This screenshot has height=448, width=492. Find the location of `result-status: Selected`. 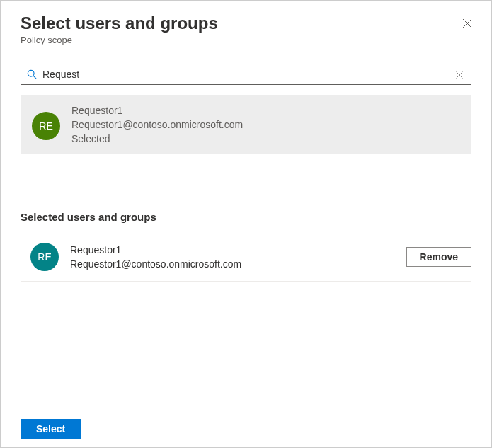

result-status: Selected is located at coordinates (157, 139).